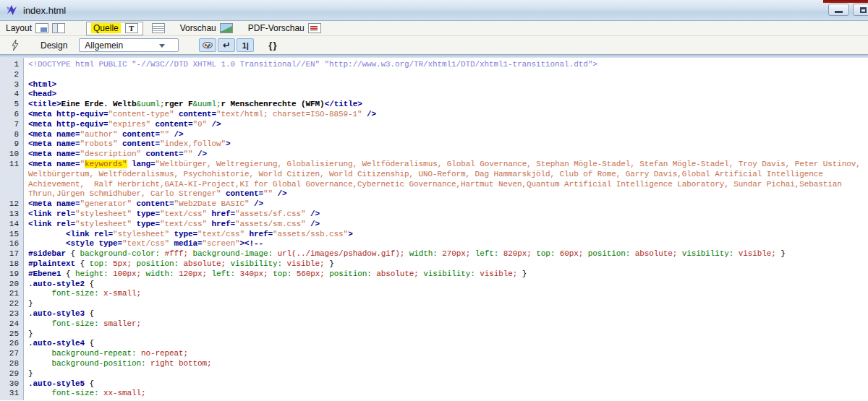  I want to click on line-number: 4, so click(12, 95).